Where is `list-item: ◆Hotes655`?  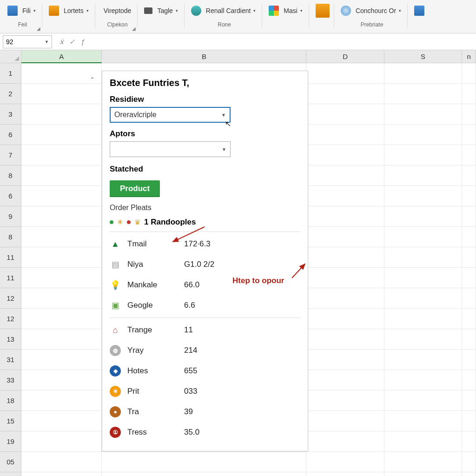 list-item: ◆Hotes655 is located at coordinates (205, 371).